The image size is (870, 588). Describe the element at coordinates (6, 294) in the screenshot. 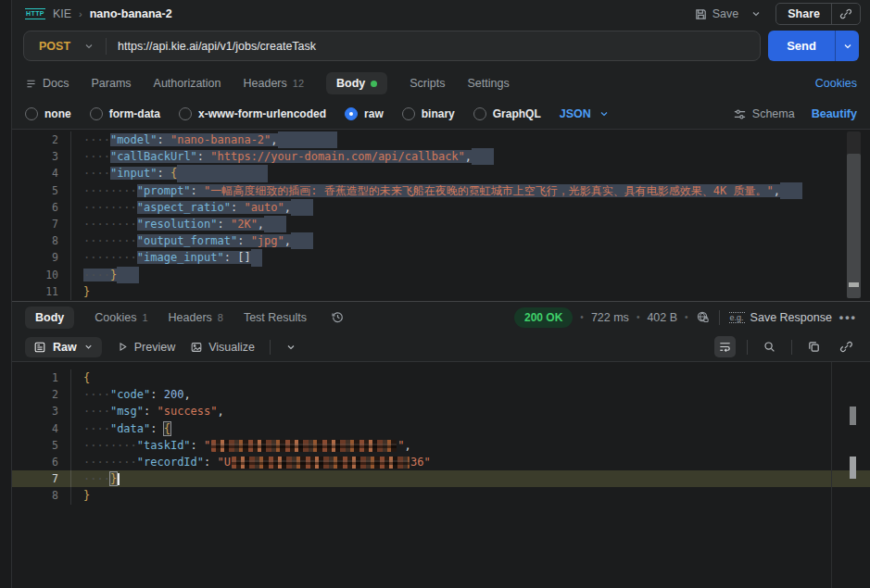

I see `collapsed-sidebar-strip` at that location.